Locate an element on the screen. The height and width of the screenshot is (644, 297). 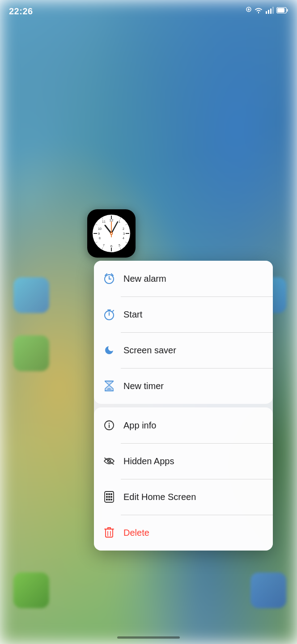
screen-saver-item: Screen saver is located at coordinates (183, 350).